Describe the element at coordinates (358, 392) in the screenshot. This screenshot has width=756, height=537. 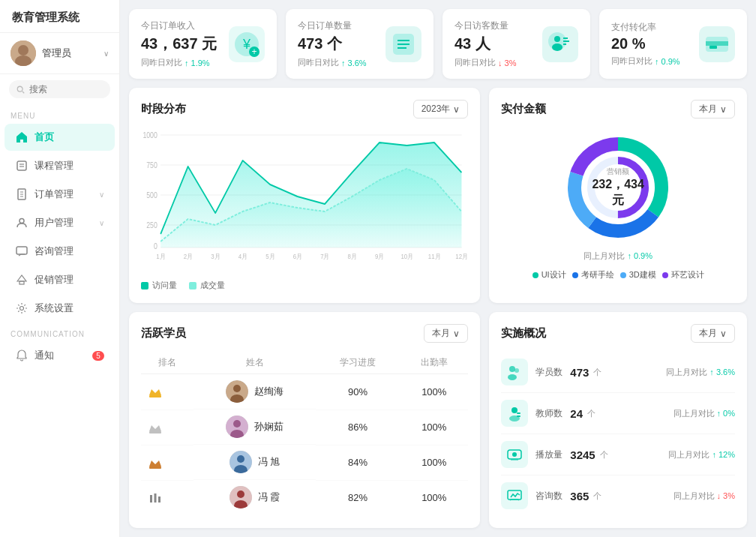
I see `progress-cell: 90%` at that location.